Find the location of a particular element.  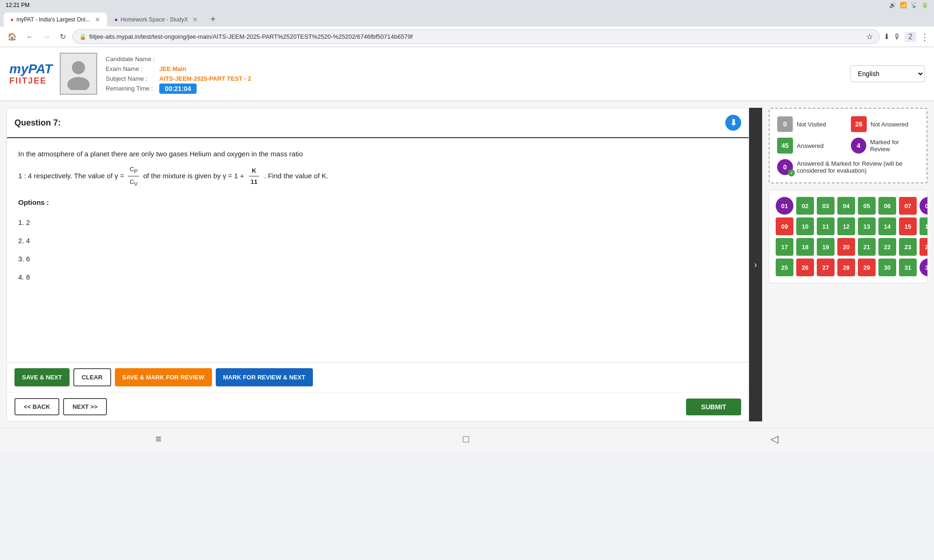

question-grid-item: 24 is located at coordinates (924, 247).